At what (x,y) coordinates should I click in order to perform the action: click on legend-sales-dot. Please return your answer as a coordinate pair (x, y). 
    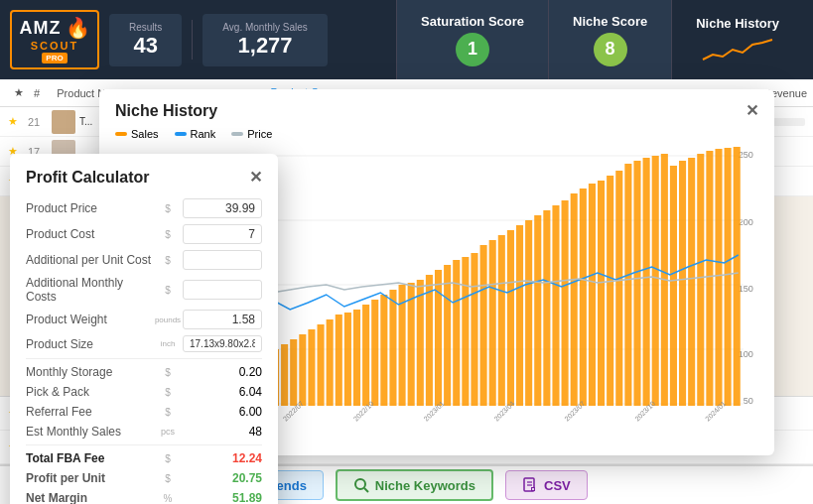
    Looking at the image, I should click on (121, 134).